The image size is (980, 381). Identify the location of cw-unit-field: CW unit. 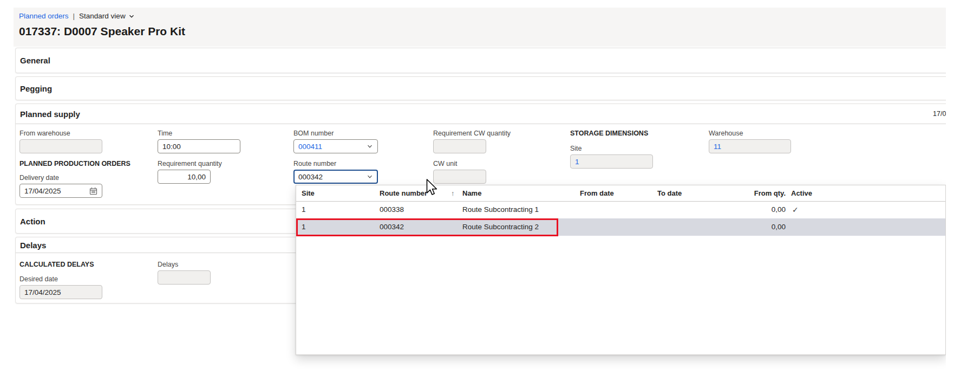
(460, 172).